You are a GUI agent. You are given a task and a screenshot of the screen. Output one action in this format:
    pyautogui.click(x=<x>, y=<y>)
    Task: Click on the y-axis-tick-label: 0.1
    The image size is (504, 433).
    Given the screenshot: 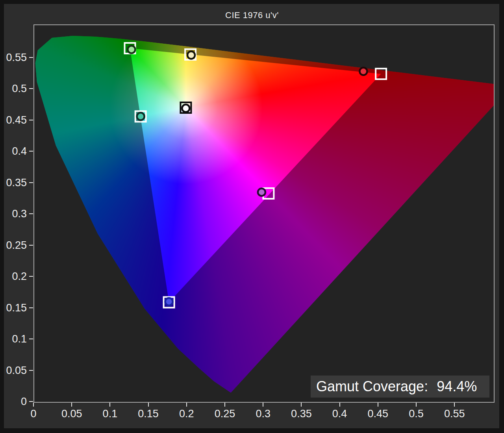 What is the action you would take?
    pyautogui.click(x=15, y=339)
    